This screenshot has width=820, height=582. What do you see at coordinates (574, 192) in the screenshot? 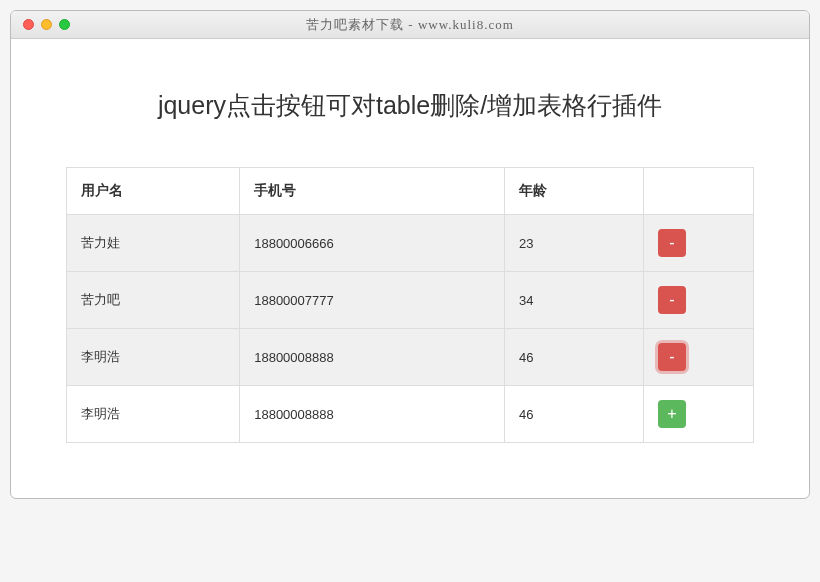
I see `col-age: 年龄` at bounding box center [574, 192].